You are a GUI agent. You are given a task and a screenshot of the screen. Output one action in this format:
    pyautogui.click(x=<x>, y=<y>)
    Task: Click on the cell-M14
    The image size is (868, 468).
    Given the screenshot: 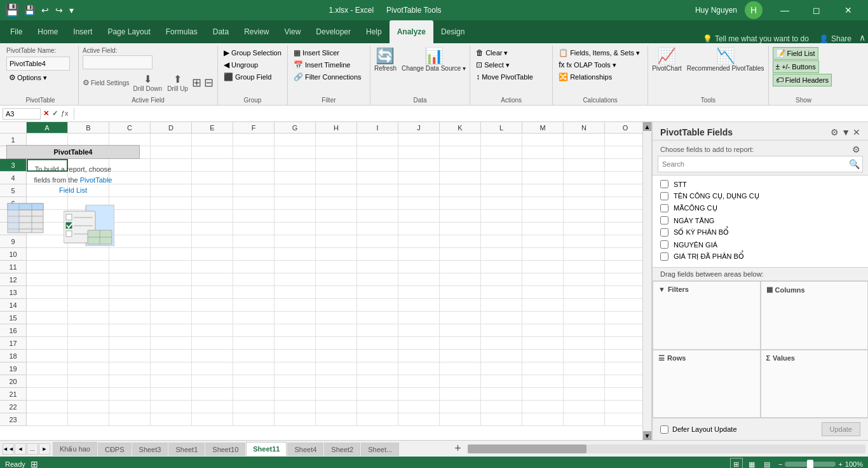 What is the action you would take?
    pyautogui.click(x=543, y=305)
    